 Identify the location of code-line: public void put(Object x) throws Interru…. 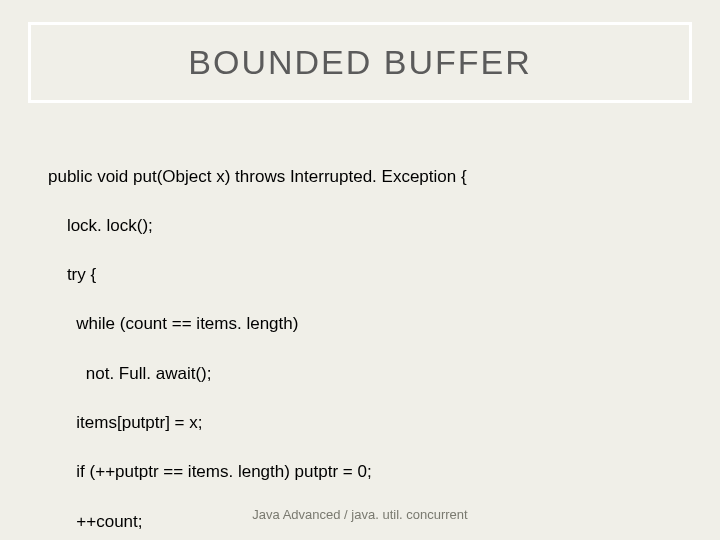
(360, 178).